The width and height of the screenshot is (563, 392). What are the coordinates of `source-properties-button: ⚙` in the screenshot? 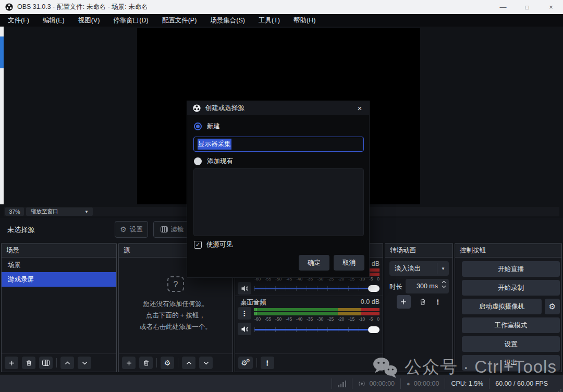 It's located at (167, 363).